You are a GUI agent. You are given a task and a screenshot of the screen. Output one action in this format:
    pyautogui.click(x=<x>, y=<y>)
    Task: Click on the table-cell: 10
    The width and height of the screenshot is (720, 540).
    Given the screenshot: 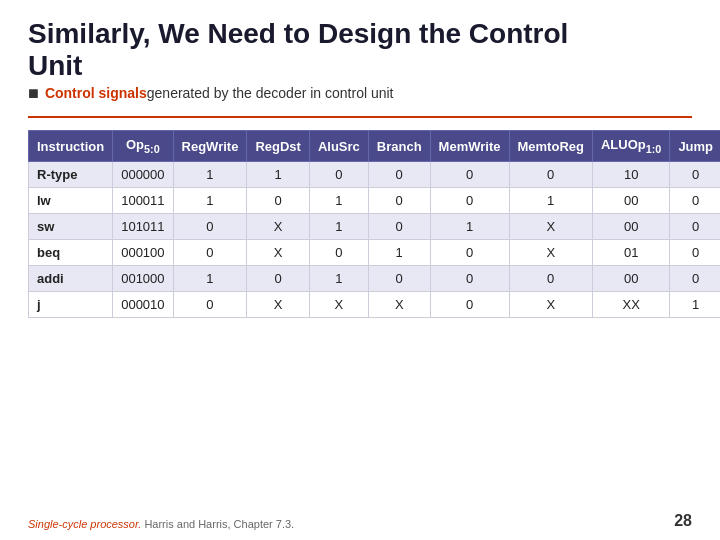 What is the action you would take?
    pyautogui.click(x=630, y=174)
    